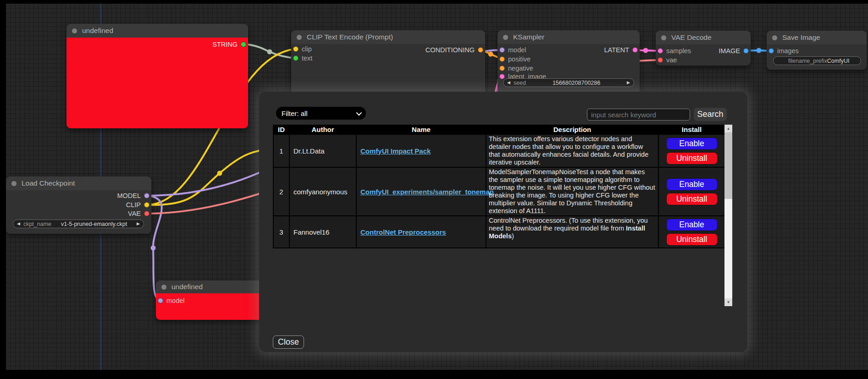 Image resolution: width=868 pixels, height=379 pixels. What do you see at coordinates (572, 151) in the screenshot?
I see `cell-description: This extension offers various detector n…` at bounding box center [572, 151].